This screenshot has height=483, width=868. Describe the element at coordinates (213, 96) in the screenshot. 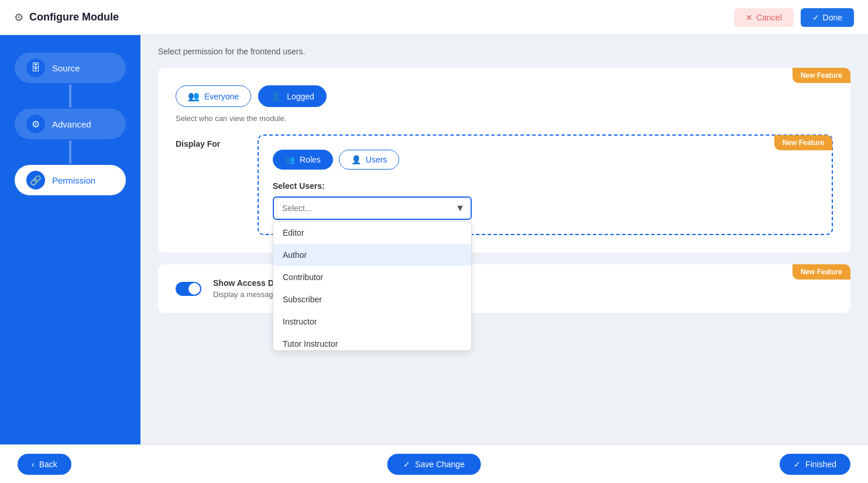

I see `everyone-button: 👥 Everyone` at that location.